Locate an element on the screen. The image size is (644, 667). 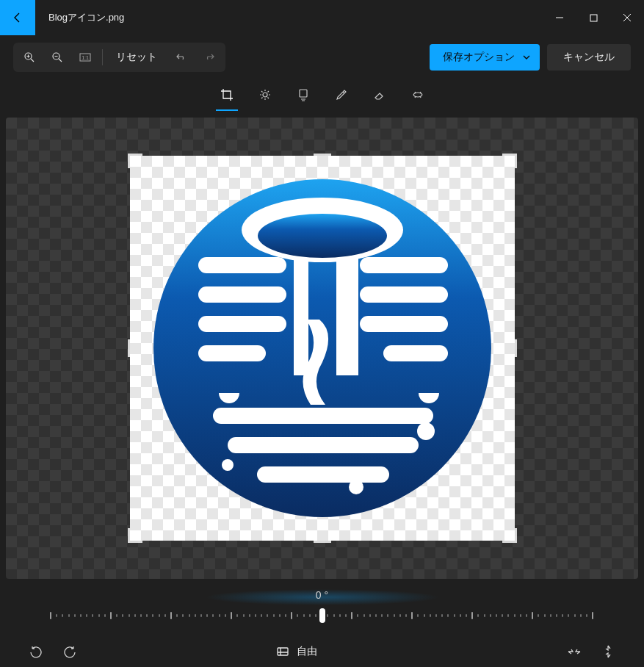
save-options-label: 保存オプション is located at coordinates (479, 57).